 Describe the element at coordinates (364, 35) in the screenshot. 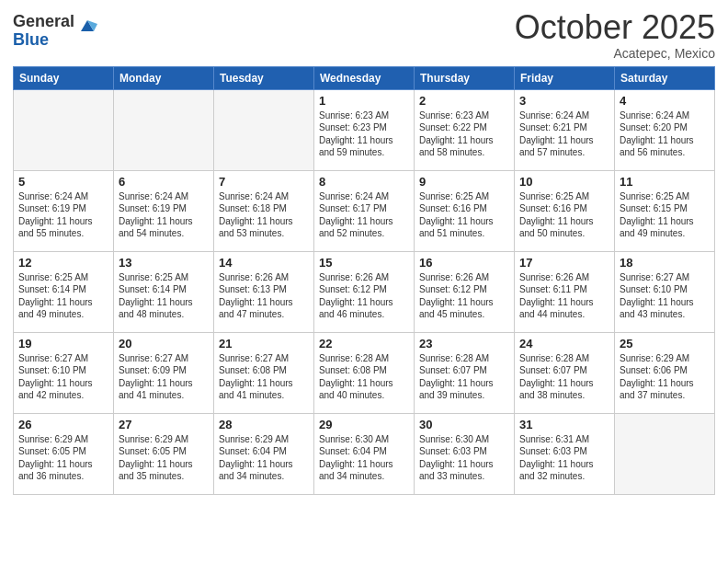

I see `header: General Blue October 2025 Acatepec, Mexi…` at that location.